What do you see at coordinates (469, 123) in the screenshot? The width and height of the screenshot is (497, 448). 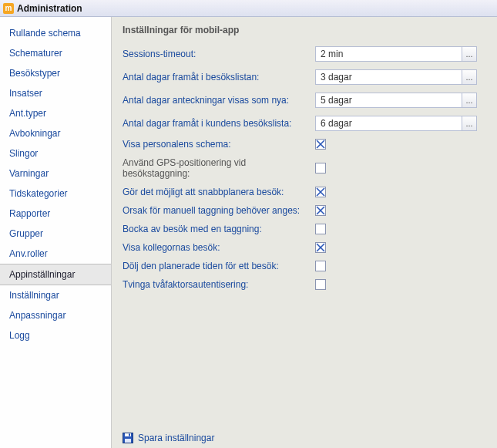 I see `combo-dropdown-button-3: ...` at bounding box center [469, 123].